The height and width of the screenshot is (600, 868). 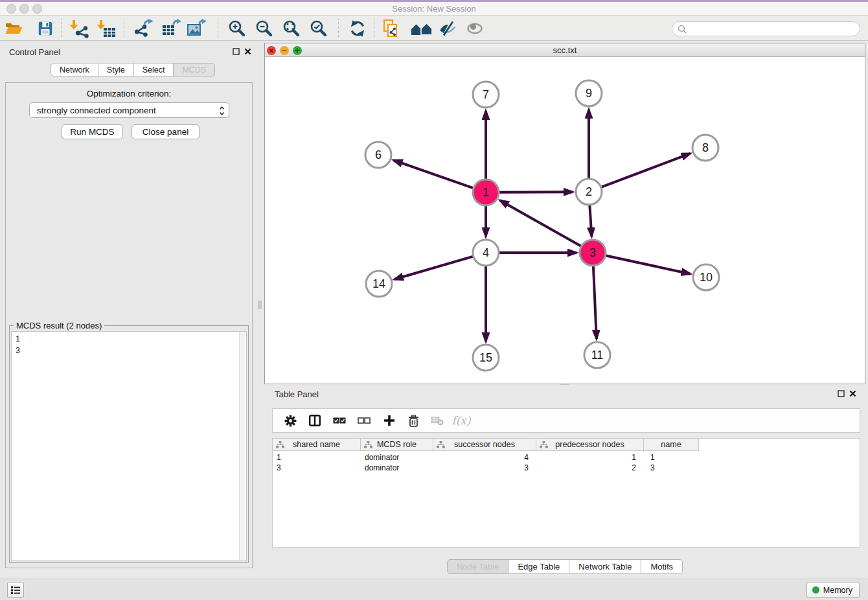 I want to click on table-cell: 2, so click(x=590, y=468).